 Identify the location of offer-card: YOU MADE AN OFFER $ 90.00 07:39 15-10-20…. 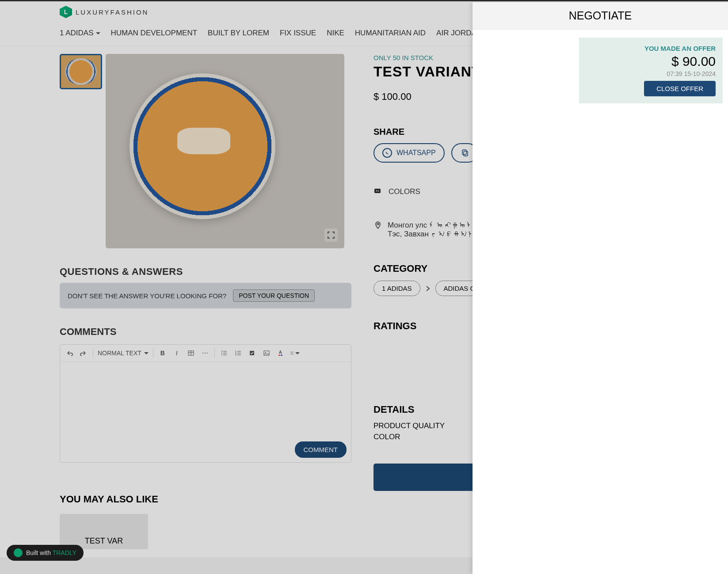
(651, 71).